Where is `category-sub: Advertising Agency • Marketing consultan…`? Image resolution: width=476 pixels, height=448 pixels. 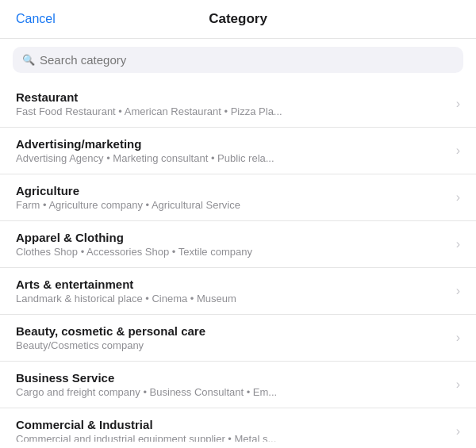 category-sub: Advertising Agency • Marketing consultan… is located at coordinates (186, 159).